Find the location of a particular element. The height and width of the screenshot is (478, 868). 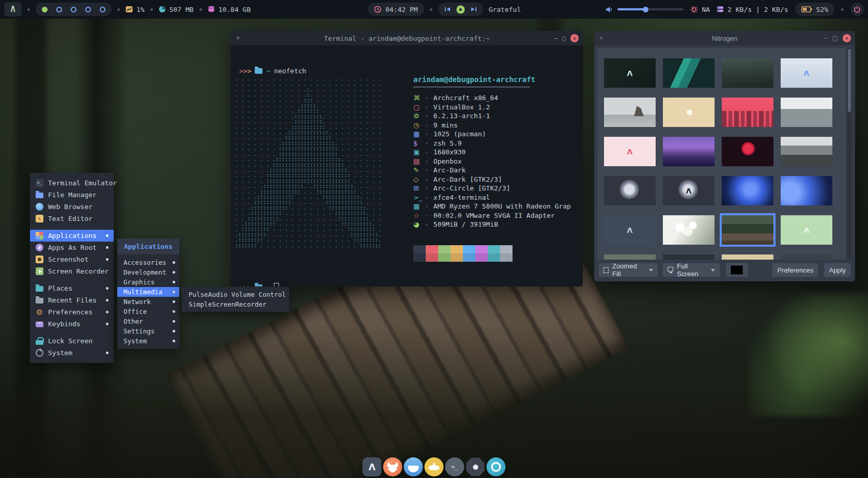

next-track-icon is located at coordinates (473, 9).